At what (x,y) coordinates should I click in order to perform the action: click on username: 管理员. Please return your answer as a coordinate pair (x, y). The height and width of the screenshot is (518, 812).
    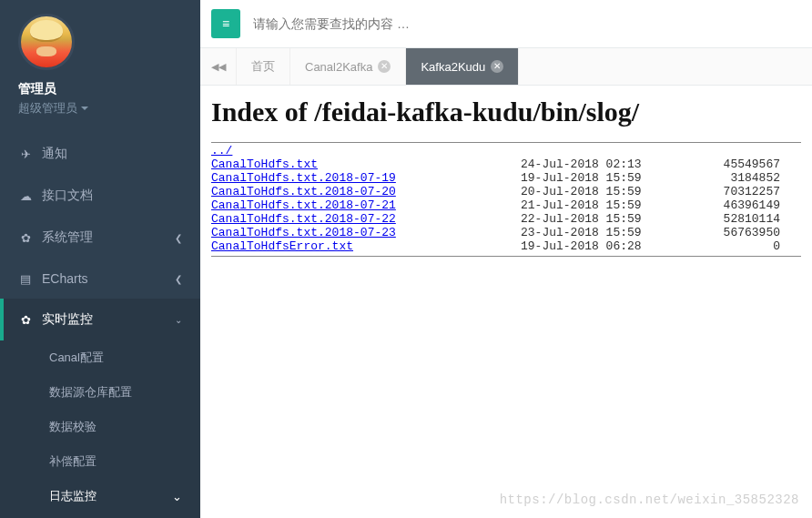
    Looking at the image, I should click on (100, 89).